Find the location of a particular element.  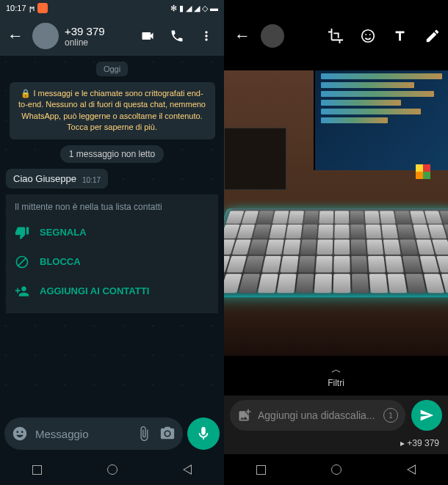

report-button: SEGNALA is located at coordinates (112, 233).